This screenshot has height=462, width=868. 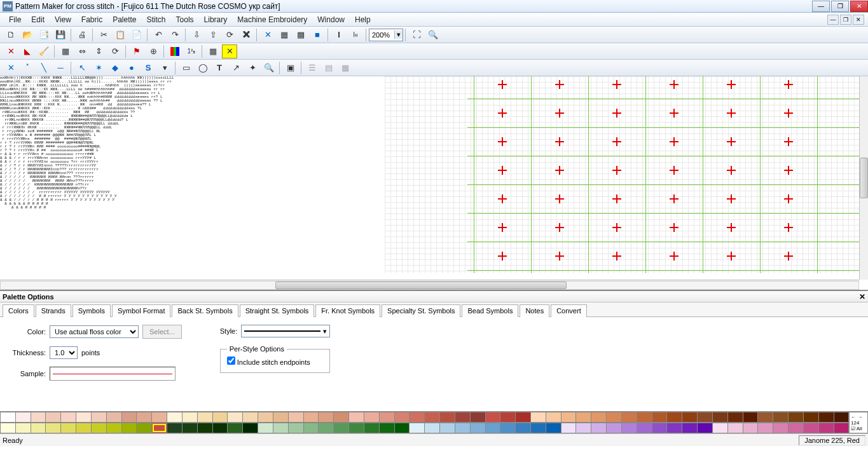 What do you see at coordinates (433, 35) in the screenshot?
I see `zoom-icon: 🔍` at bounding box center [433, 35].